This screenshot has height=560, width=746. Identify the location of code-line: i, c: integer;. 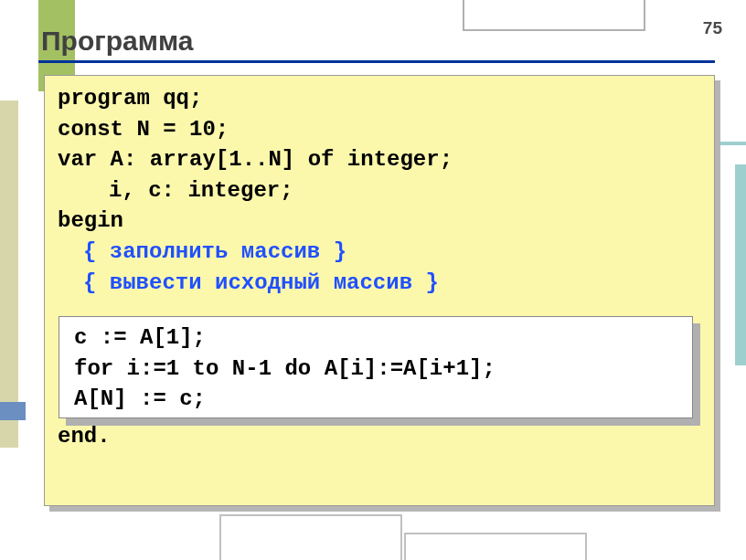
(379, 191).